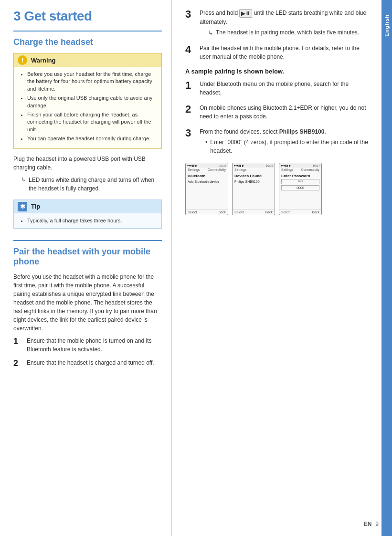 This screenshot has width=392, height=536. I want to click on phone-menu-item: Add Bluetooth device, so click(207, 181).